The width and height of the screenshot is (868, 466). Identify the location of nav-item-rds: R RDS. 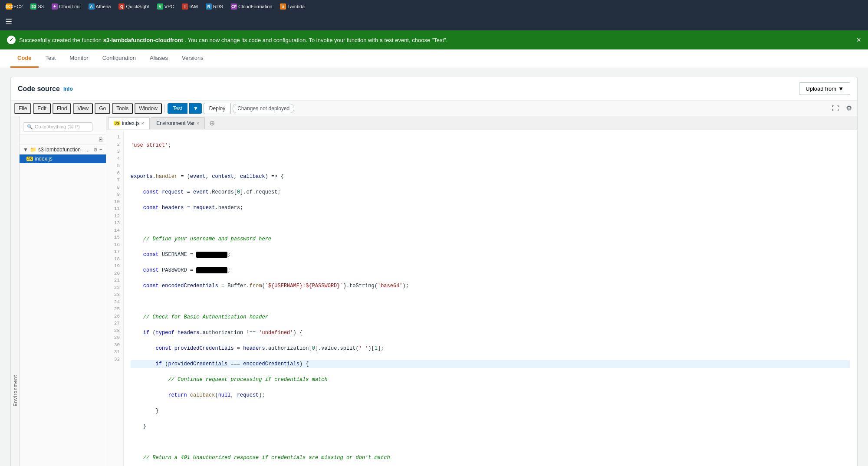
(214, 7).